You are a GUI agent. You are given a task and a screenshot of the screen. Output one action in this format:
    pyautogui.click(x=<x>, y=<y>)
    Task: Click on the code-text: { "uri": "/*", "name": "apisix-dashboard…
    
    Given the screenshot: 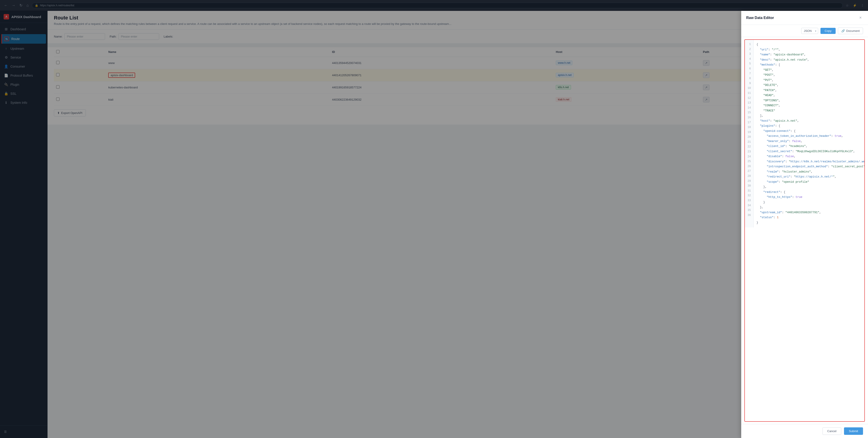 What is the action you would take?
    pyautogui.click(x=809, y=134)
    